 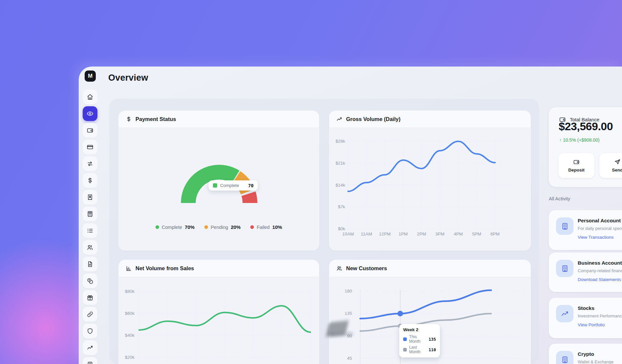 What do you see at coordinates (579, 140) in the screenshot?
I see `total-balance-delta: ↑ 10.5% (+$908.00)` at bounding box center [579, 140].